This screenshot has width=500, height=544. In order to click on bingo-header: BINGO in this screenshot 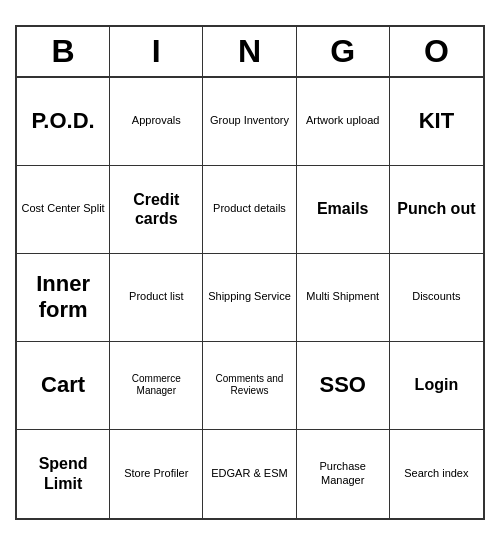, I will do `click(250, 52)`.